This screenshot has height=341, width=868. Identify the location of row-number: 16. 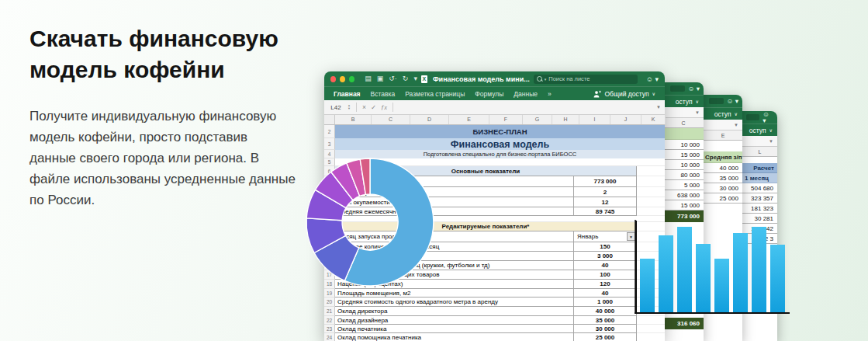
(330, 266).